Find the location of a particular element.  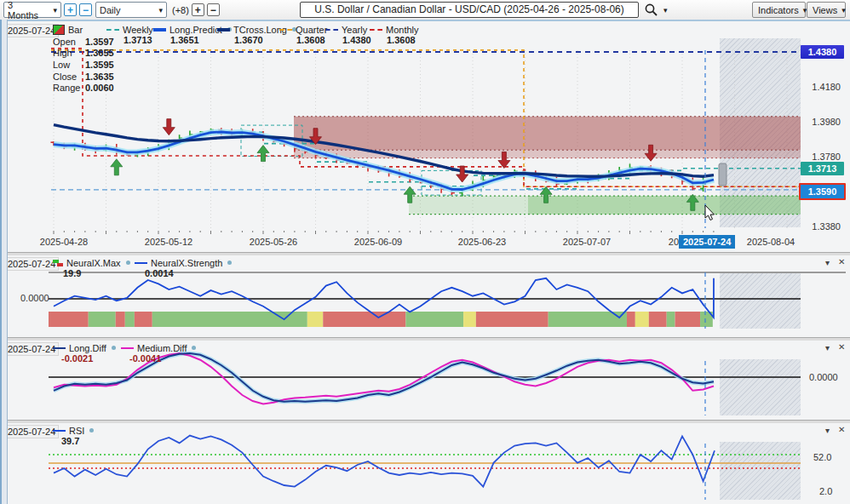

indicators-button: Indicators▾ is located at coordinates (778, 10).